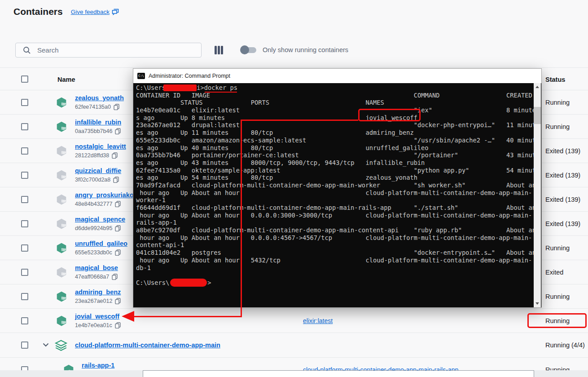  Describe the element at coordinates (537, 87) in the screenshot. I see `scroll-up-icon` at that location.